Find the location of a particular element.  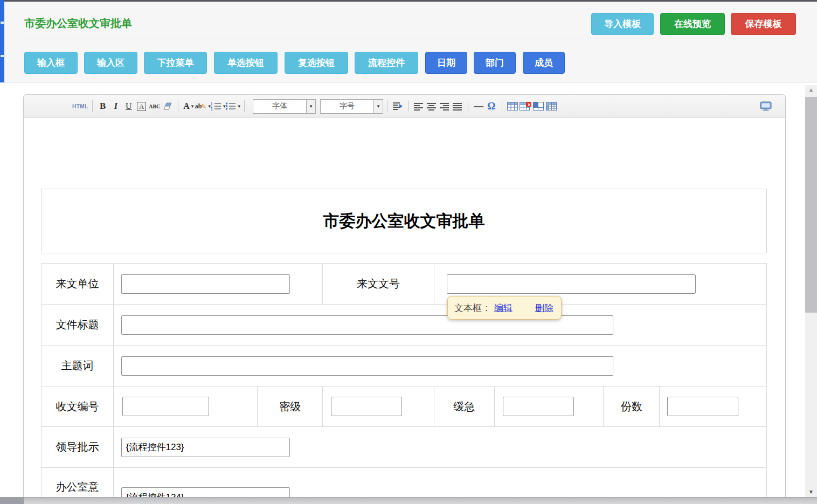

align-right-button is located at coordinates (445, 106).